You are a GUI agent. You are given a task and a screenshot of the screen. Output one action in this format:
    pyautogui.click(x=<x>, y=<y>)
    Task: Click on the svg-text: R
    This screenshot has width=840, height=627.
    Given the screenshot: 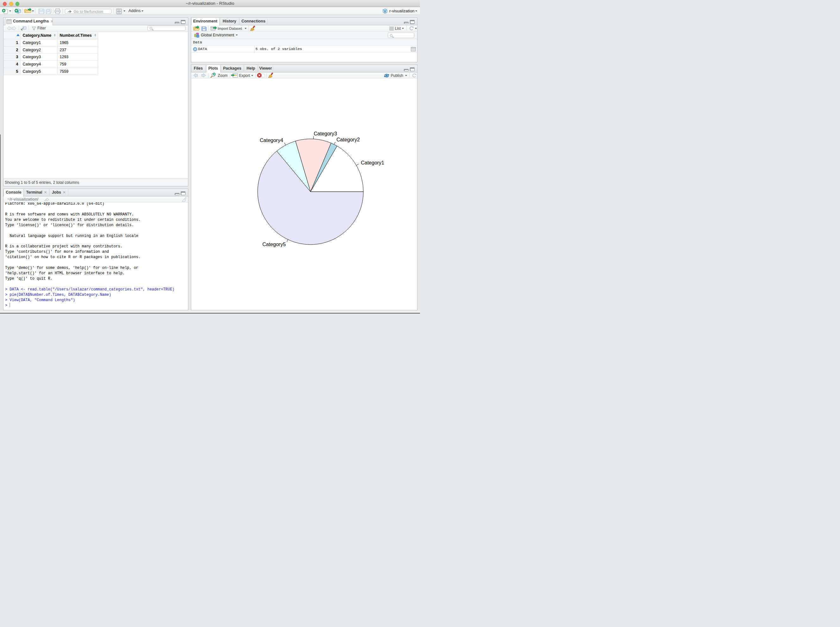 What is the action you would take?
    pyautogui.click(x=385, y=11)
    